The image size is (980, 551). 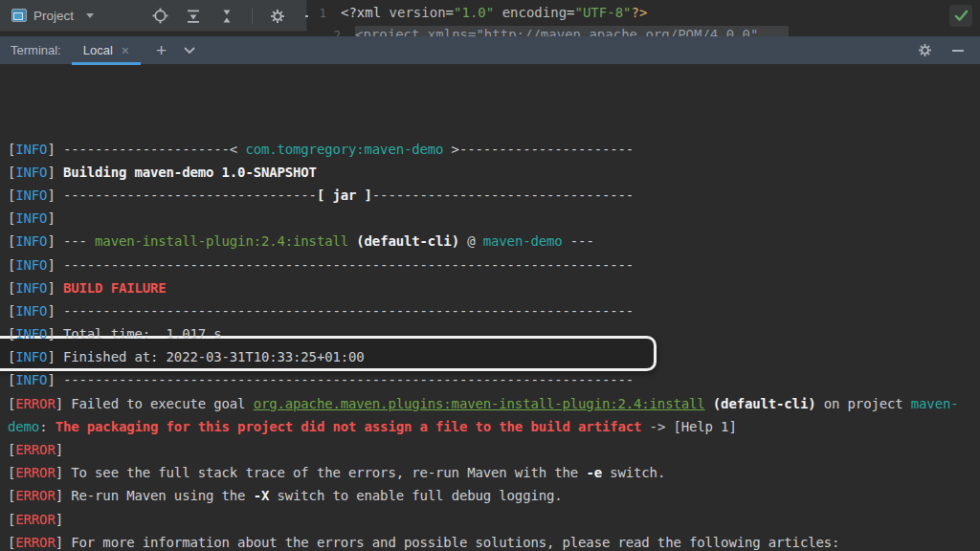 I want to click on terminal-text: ] Finished at: 2022-03-31T10:33:25+01:00, so click(x=205, y=357).